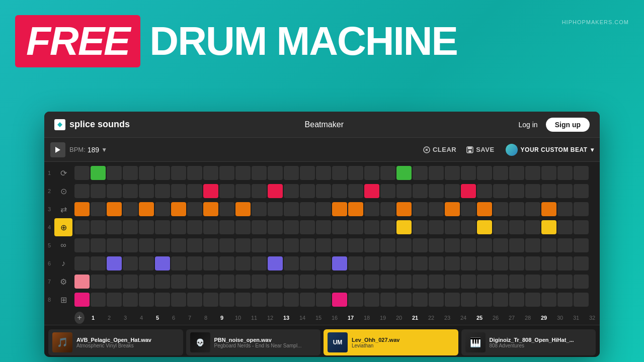 The image size is (644, 362). I want to click on login-button: Log in, so click(528, 125).